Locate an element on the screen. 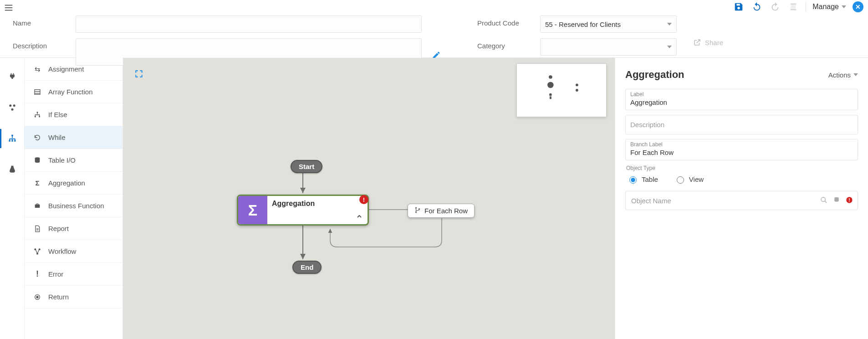 Image resolution: width=868 pixels, height=339 pixels. palette-item-table-io: Table I/O is located at coordinates (74, 160).